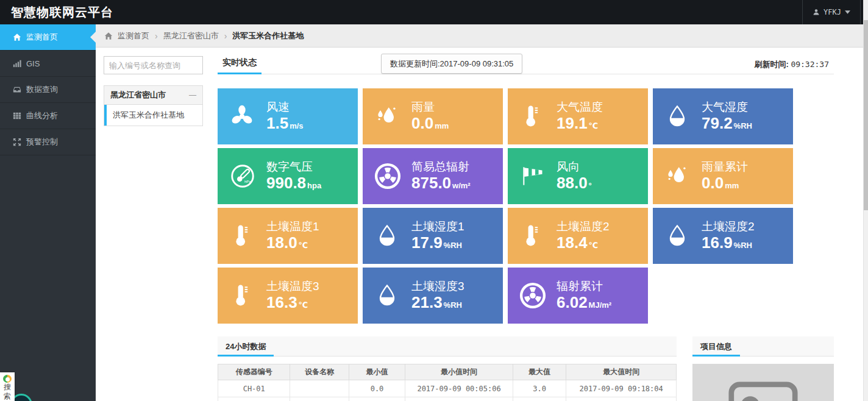 Image resolution: width=868 pixels, height=401 pixels. What do you see at coordinates (717, 123) in the screenshot?
I see `card-value: 79.2` at bounding box center [717, 123].